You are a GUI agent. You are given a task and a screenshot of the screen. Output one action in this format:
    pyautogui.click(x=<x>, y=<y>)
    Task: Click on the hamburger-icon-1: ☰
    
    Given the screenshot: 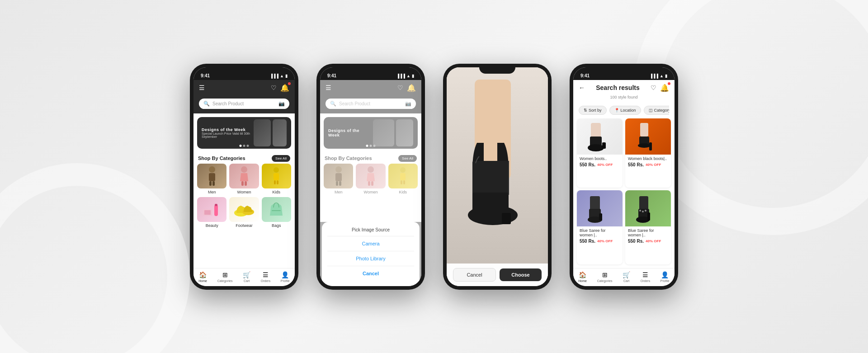 What is the action you would take?
    pyautogui.click(x=202, y=88)
    